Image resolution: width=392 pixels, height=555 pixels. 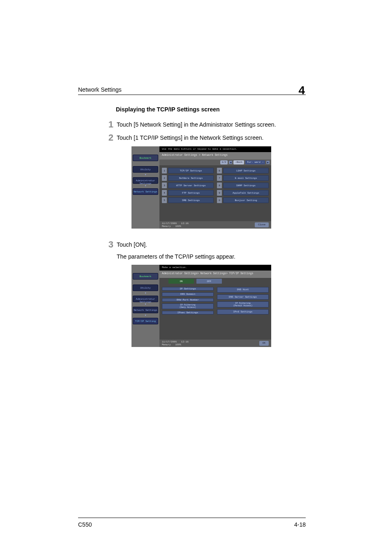 What do you see at coordinates (246, 193) in the screenshot?
I see `m1-right-3-button: AppleTalk Settings` at bounding box center [246, 193].